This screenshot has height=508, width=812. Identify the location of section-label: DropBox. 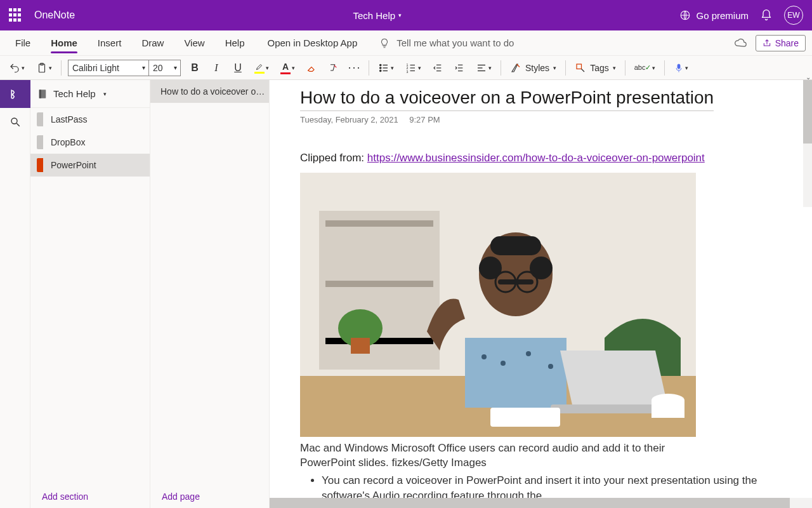
(68, 142).